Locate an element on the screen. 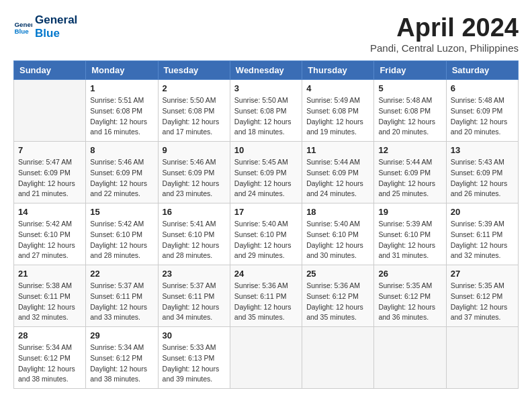 Image resolution: width=532 pixels, height=411 pixels. calendar-cell: 24Sunrise: 5:36 AMSunset: 6:11 PMDayligh… is located at coordinates (266, 296).